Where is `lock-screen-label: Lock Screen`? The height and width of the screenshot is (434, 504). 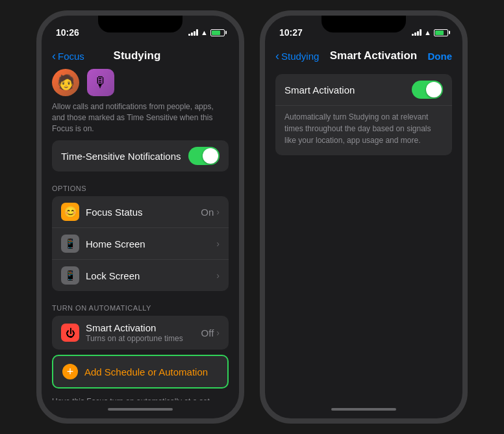
lock-screen-label: Lock Screen is located at coordinates (151, 275).